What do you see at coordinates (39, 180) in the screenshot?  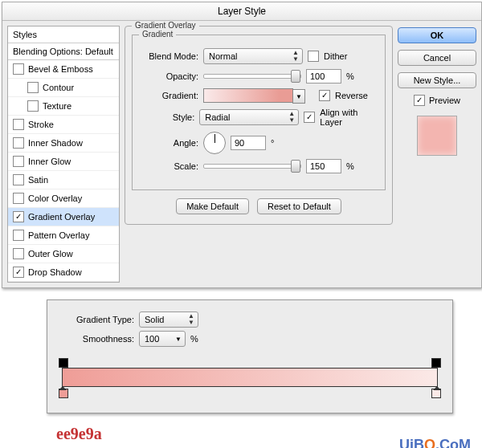 I see `style-item-label: Satin` at bounding box center [39, 180].